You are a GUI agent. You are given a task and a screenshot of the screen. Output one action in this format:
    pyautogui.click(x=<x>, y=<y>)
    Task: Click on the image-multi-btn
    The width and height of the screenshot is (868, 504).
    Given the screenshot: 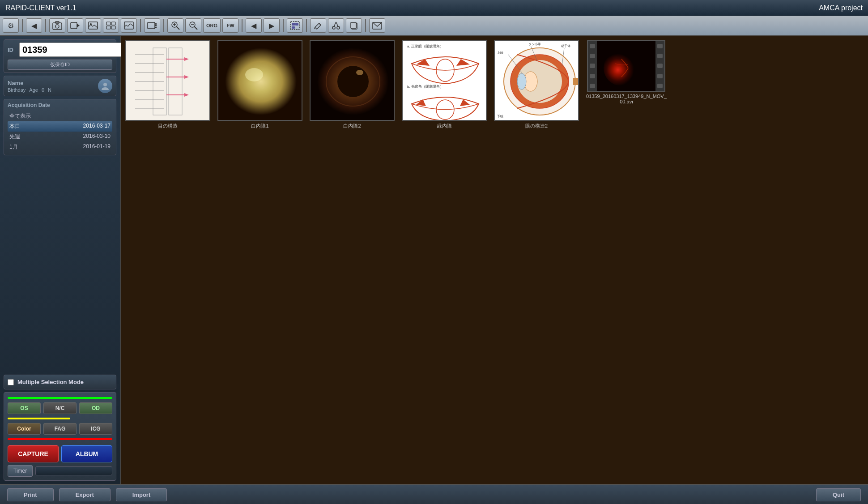 What is the action you would take?
    pyautogui.click(x=111, y=26)
    